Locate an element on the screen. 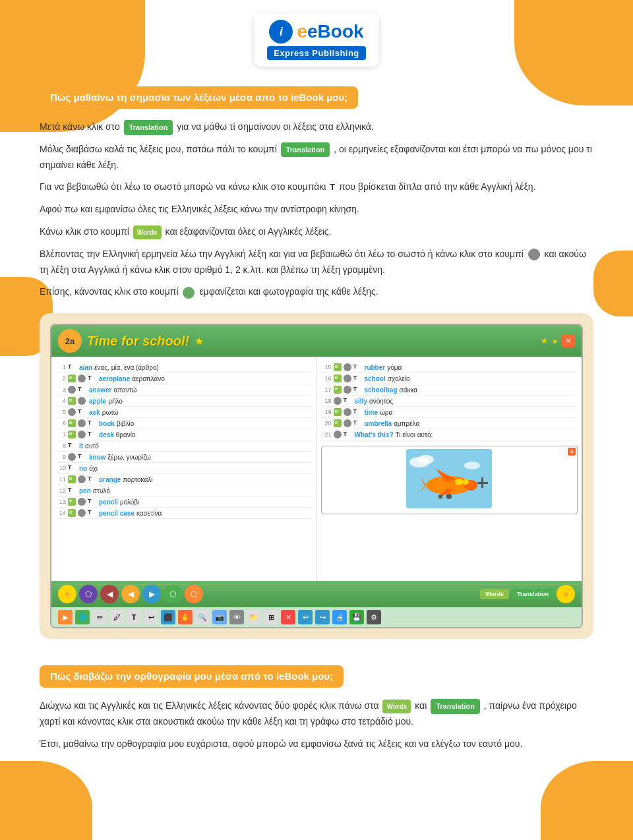  logo-ebook: eeBook is located at coordinates (330, 32).